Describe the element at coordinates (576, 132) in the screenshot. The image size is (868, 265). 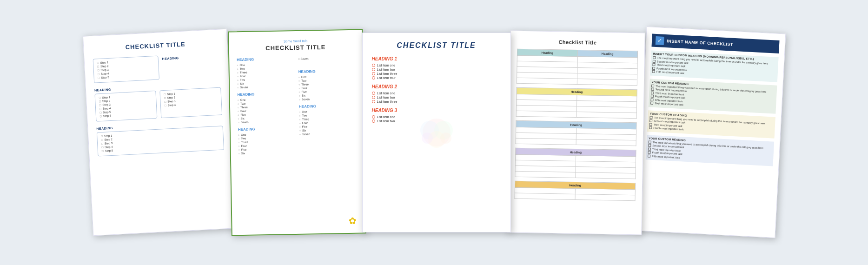
I see `page-4: Checklist Title Heading Heading Heading` at that location.